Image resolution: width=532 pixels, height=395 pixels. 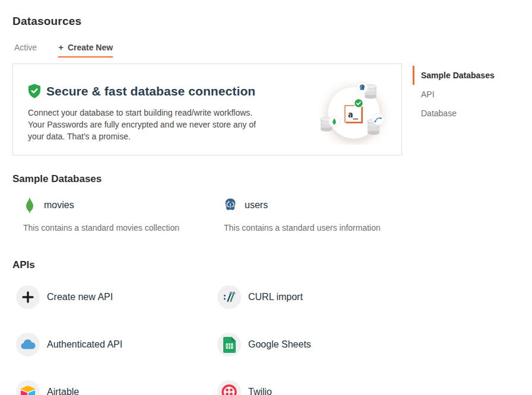 What do you see at coordinates (47, 21) in the screenshot?
I see `page-title: Datasources` at bounding box center [47, 21].